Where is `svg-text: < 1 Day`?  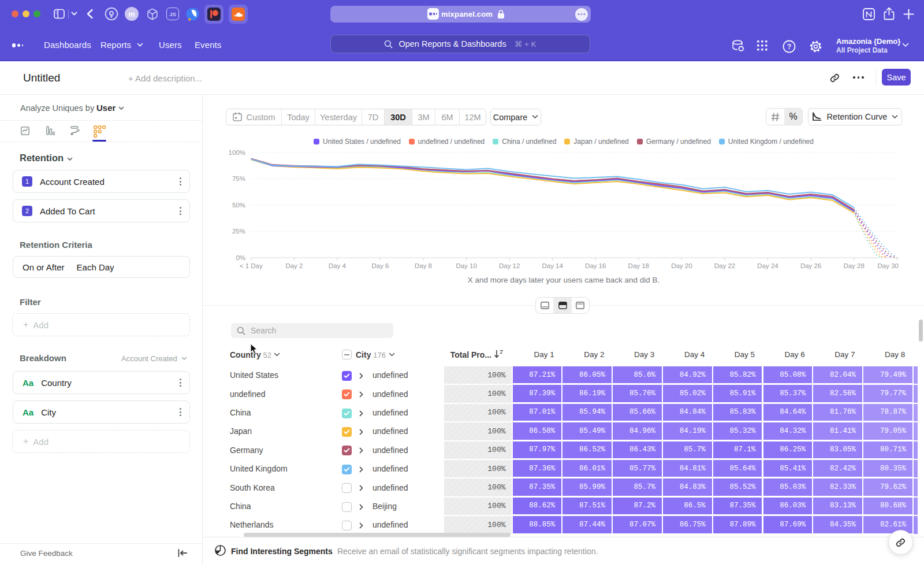 svg-text: < 1 Day is located at coordinates (251, 266).